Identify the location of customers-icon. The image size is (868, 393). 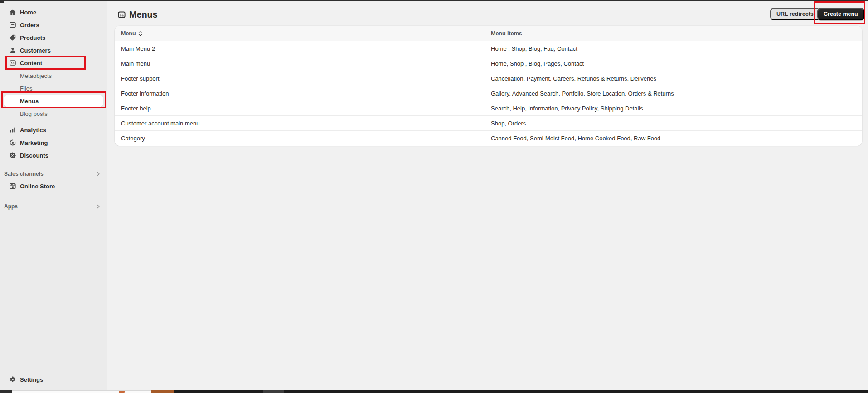
(13, 50).